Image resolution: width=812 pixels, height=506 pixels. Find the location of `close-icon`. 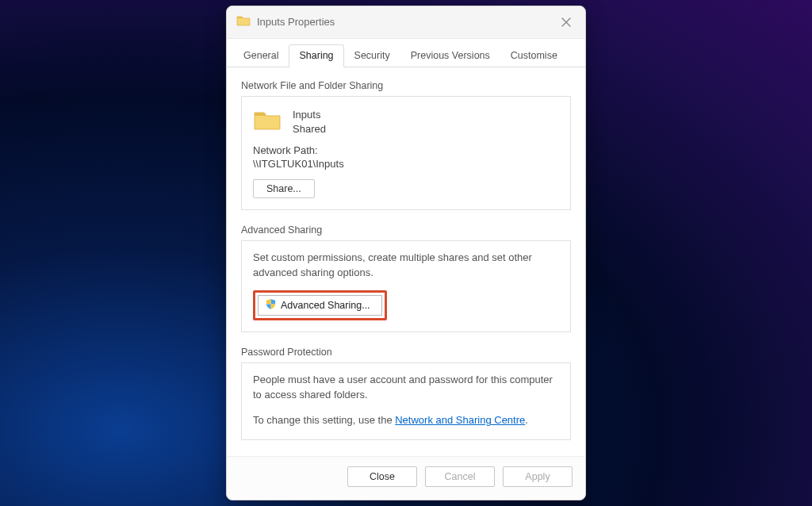

close-icon is located at coordinates (566, 22).